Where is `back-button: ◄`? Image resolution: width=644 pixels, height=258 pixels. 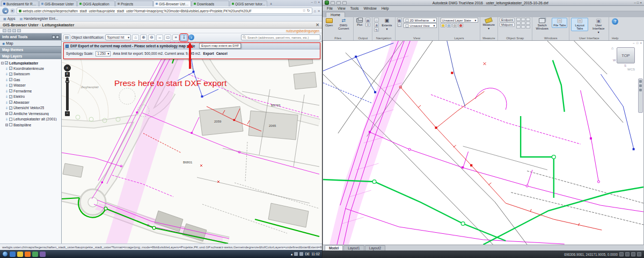 back-button: ◄ is located at coordinates (5, 11).